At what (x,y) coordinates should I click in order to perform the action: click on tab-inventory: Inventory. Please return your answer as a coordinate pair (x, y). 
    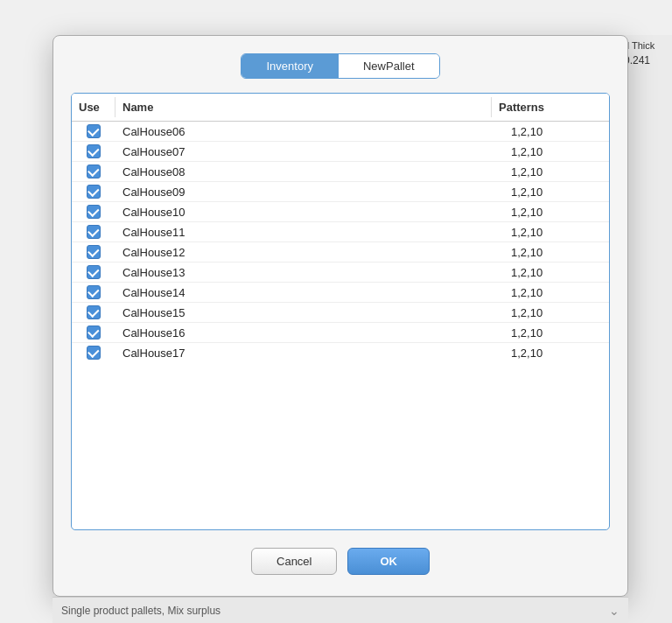
    Looking at the image, I should click on (290, 66).